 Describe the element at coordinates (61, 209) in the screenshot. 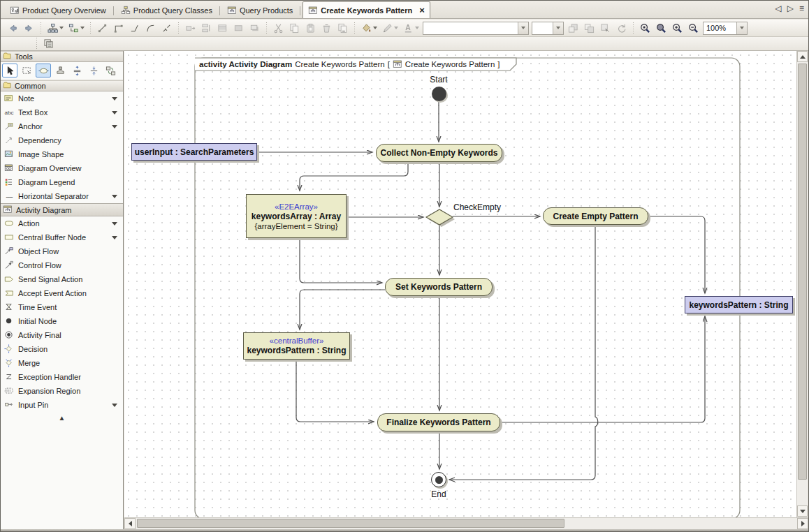

I see `activity-diagram-section-header: Activity Diagram` at that location.